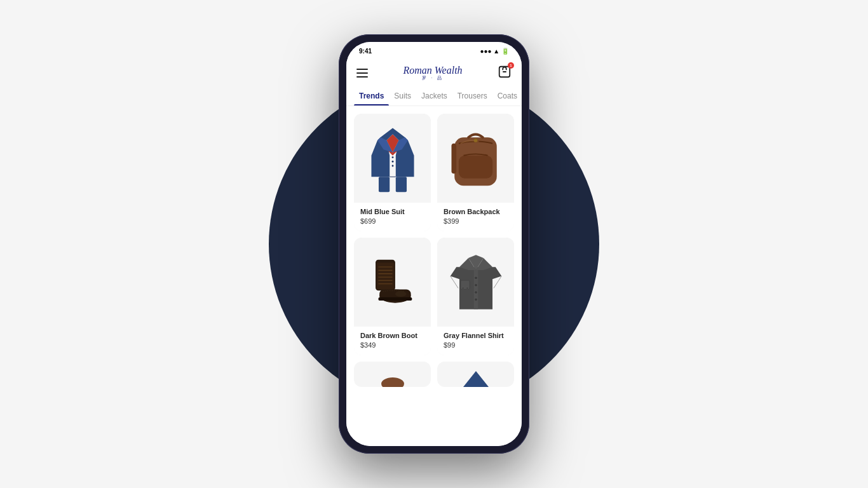 The image size is (868, 488). Describe the element at coordinates (475, 345) in the screenshot. I see `product-price-shirt: $99` at that location.